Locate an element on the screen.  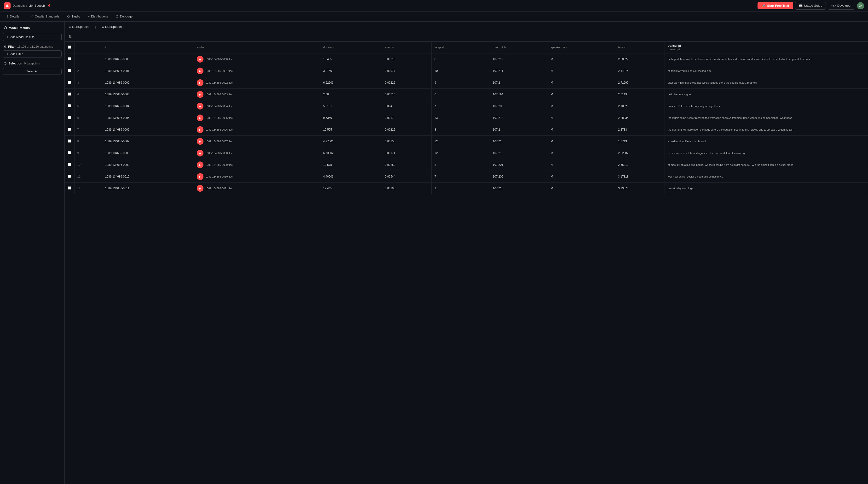
usage-guide-button: 📖 Usage Guide is located at coordinates (811, 5).